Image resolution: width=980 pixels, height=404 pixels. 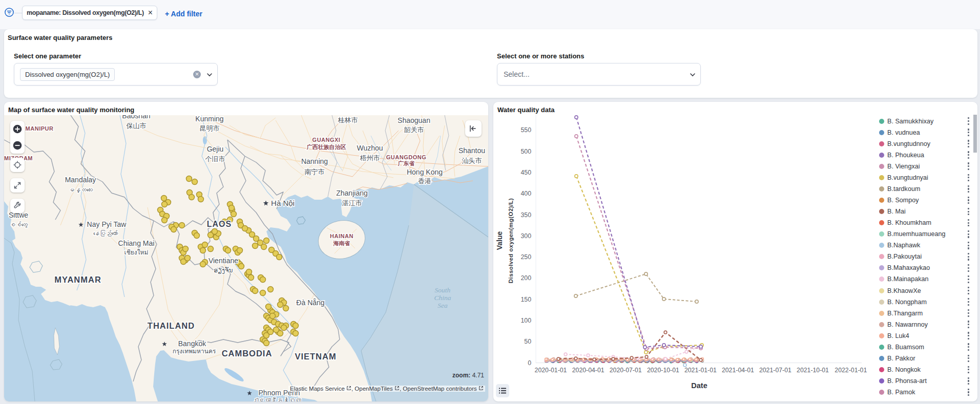 What do you see at coordinates (247, 353) in the screenshot?
I see `svg-text: CAMBODIA` at bounding box center [247, 353].